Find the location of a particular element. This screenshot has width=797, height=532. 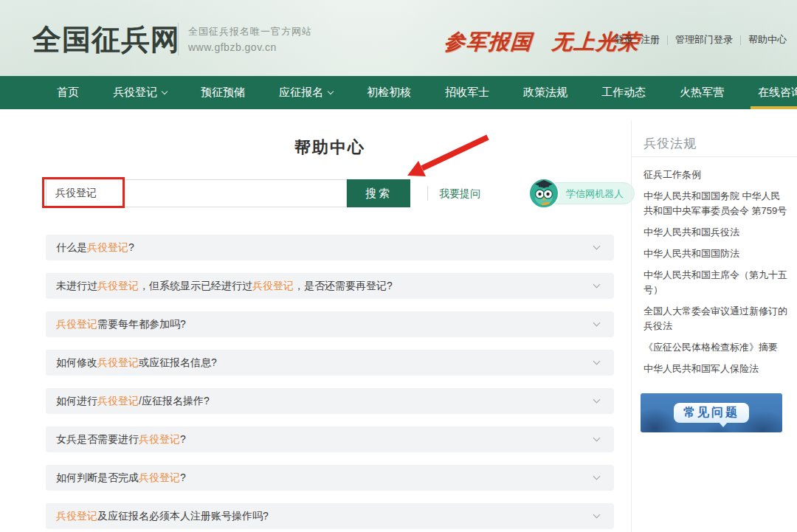

sidebar-law-5: 中华人民共和国主席令（第九十五号） is located at coordinates (717, 283).